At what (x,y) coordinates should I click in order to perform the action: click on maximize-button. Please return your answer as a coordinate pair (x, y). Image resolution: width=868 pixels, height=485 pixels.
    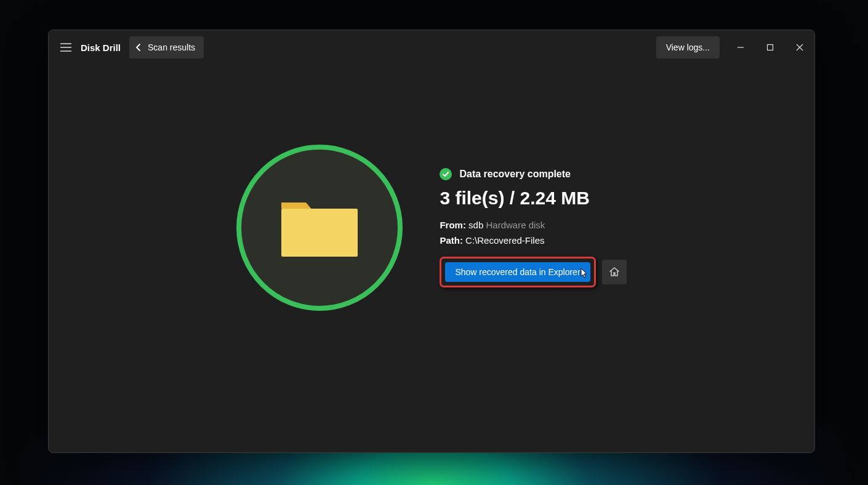
    Looking at the image, I should click on (770, 47).